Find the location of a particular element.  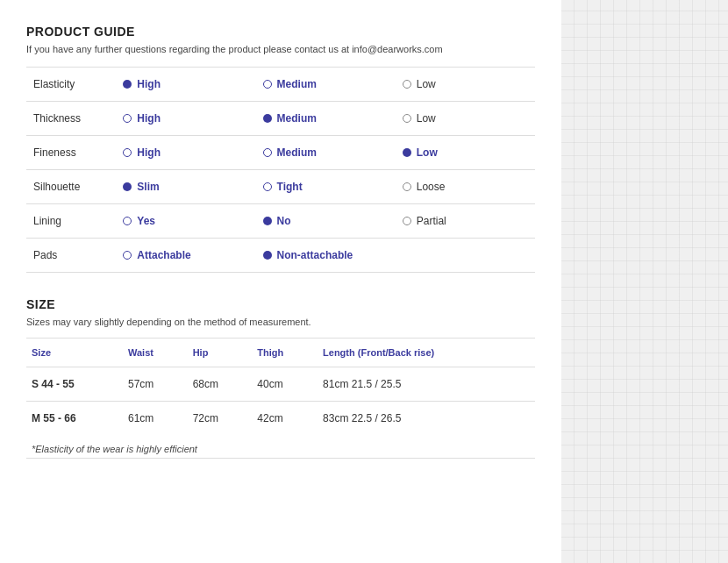

size-data-row: M 55 - 6661cm72cm42cm83cm 22.5 / 26.5 is located at coordinates (281, 419).